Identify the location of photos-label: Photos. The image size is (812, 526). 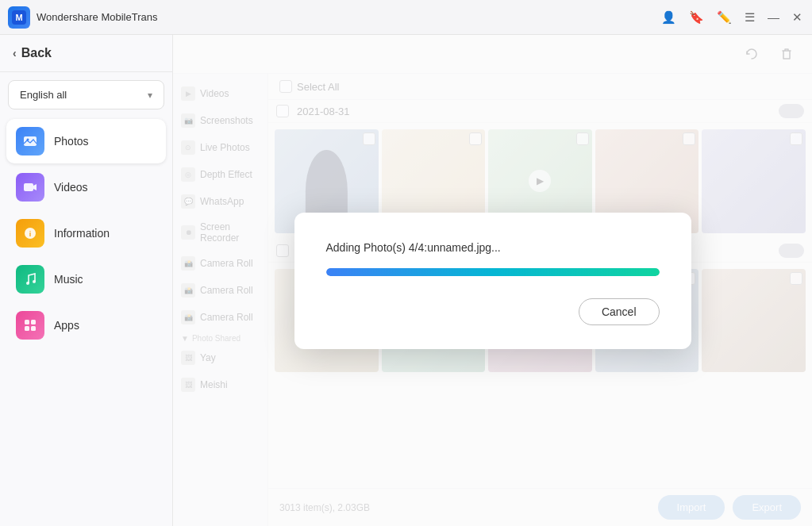
(71, 141).